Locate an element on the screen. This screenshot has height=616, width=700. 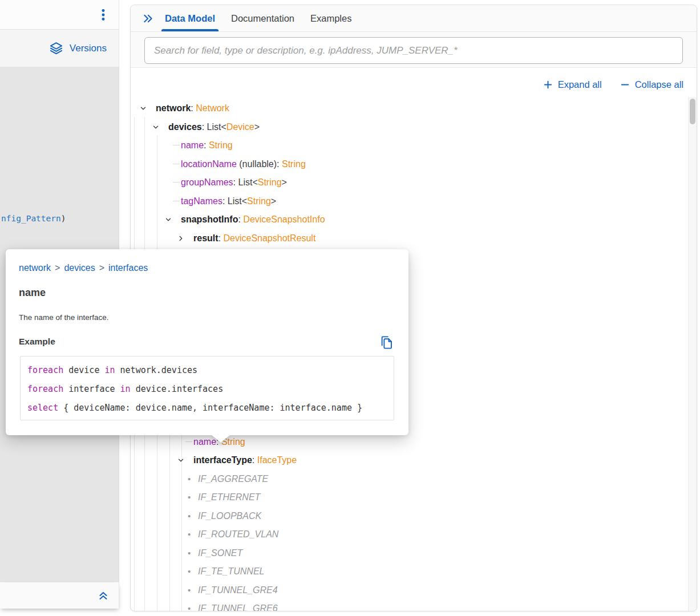
tree-row: snapshotInfo: DeviceSnapshotInfo is located at coordinates (408, 219).